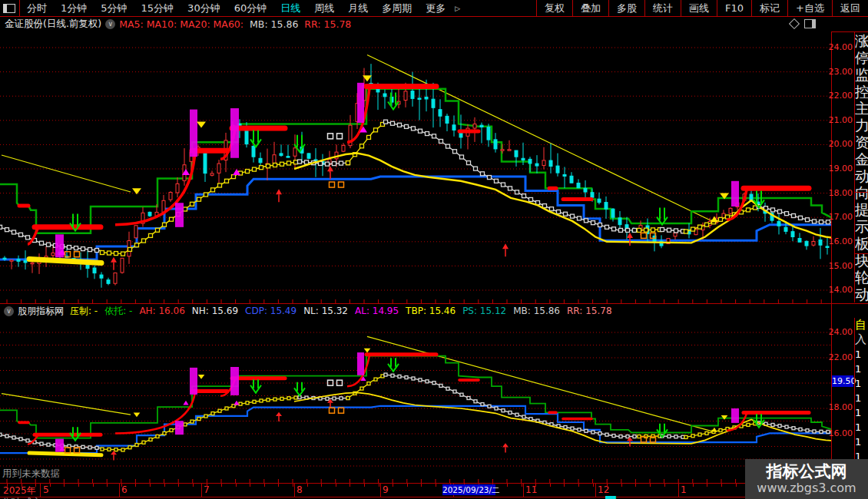 This screenshot has width=868, height=499. I want to click on indicator-field: 压制: -, so click(84, 311).